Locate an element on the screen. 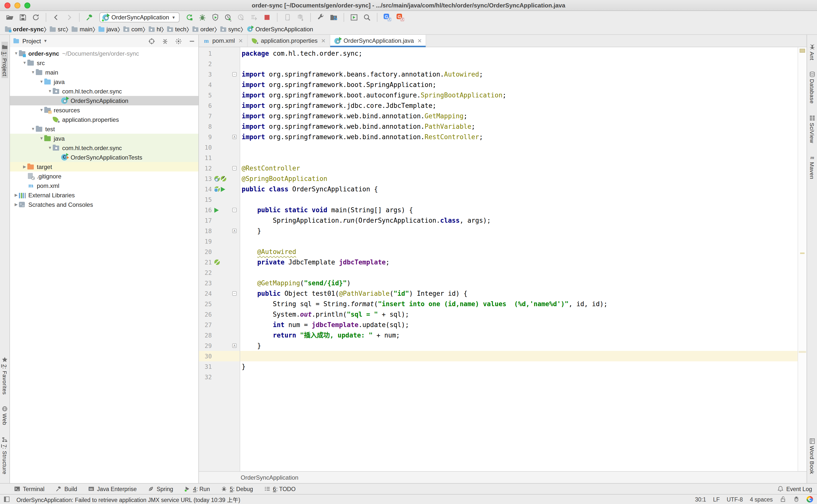  code-line: @Autowired is located at coordinates (519, 252).